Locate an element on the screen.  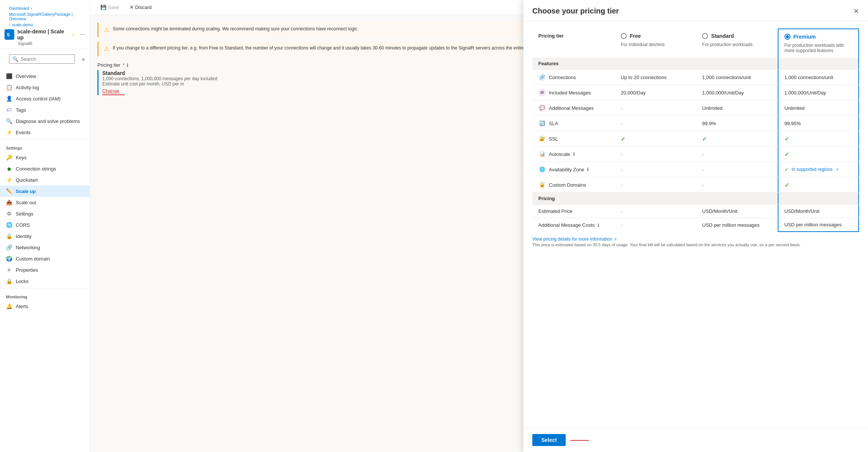
tier-premium-header: Premium For production workloads with mo… is located at coordinates (818, 43).